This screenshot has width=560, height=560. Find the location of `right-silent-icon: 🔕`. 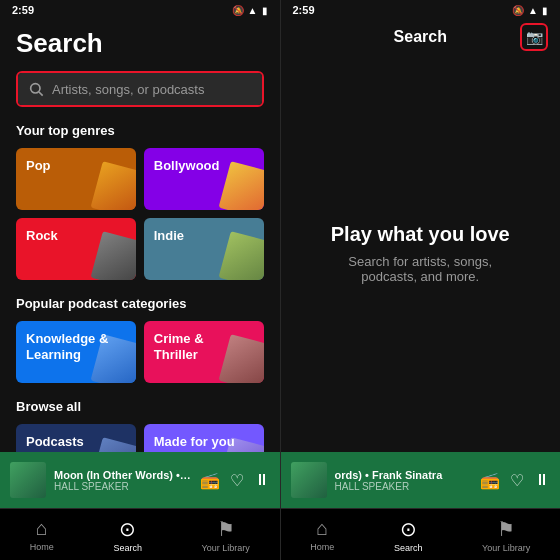

right-silent-icon: 🔕 is located at coordinates (518, 10).